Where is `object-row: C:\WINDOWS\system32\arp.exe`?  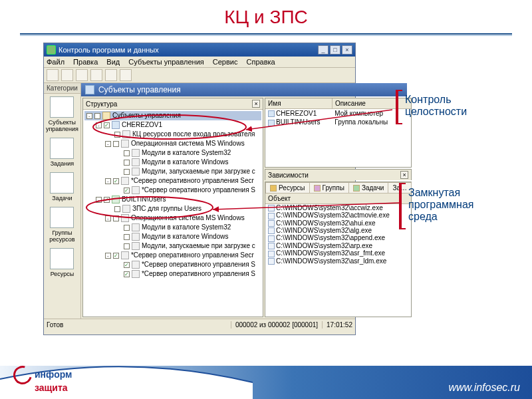 object-row: C:\WINDOWS\system32\arp.exe is located at coordinates (338, 246).